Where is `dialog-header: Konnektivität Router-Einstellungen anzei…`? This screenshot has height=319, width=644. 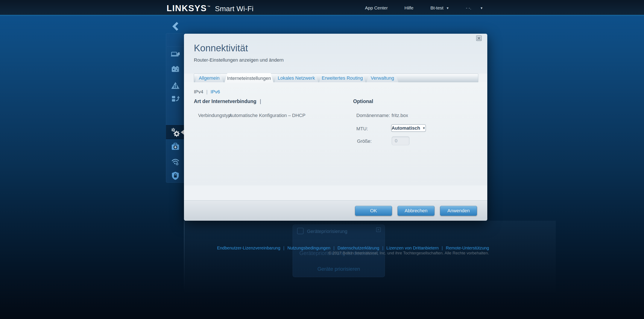 dialog-header: Konnektivität Router-Einstellungen anzei… is located at coordinates (336, 54).